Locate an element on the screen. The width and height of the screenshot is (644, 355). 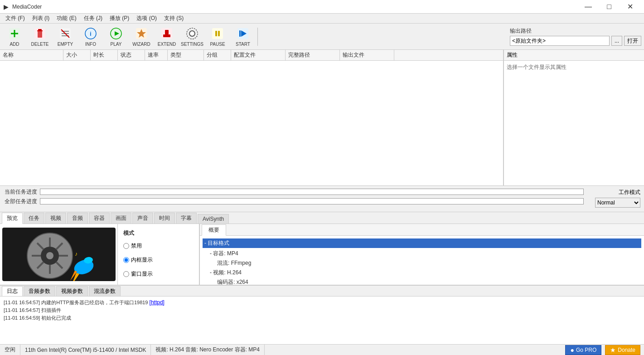
menu-item-file: 文件 (F) is located at coordinates (15, 18).